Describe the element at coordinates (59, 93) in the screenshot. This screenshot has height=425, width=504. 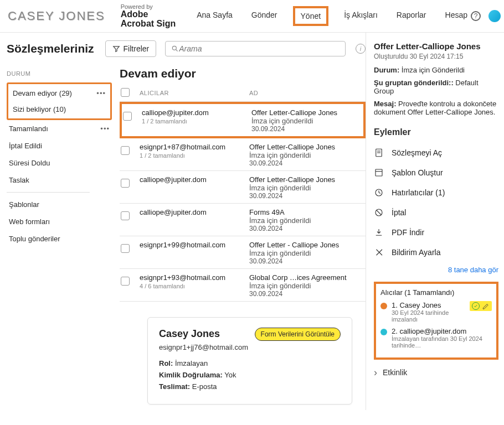
I see `sidebar-item-in-progress: Devam ediyor (29) •••` at that location.